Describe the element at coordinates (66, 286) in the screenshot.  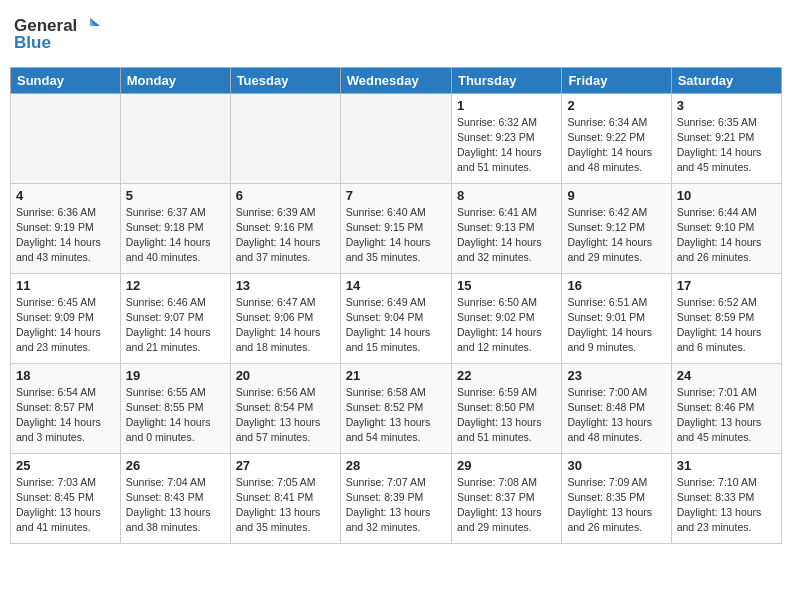
I see `day-number: 11` at that location.